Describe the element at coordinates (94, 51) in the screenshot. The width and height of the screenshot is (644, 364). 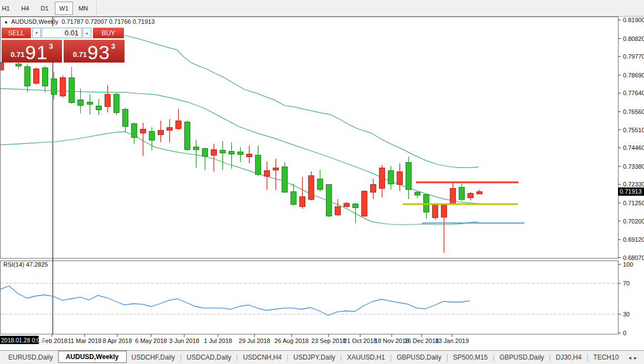
I see `buy-price-button: 0.71 93 3` at that location.